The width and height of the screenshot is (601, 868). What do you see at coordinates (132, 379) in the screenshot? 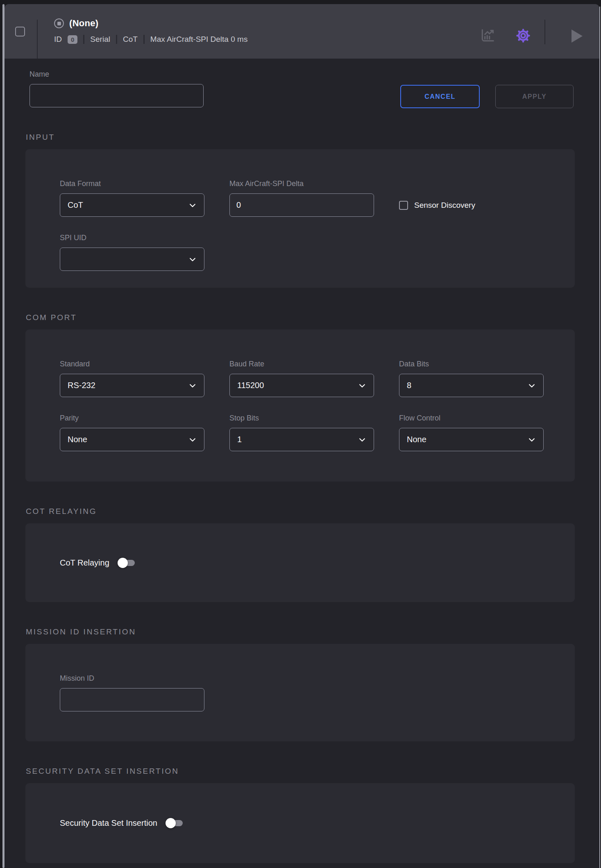
I see `standard-field: Standard RS-232` at bounding box center [132, 379].